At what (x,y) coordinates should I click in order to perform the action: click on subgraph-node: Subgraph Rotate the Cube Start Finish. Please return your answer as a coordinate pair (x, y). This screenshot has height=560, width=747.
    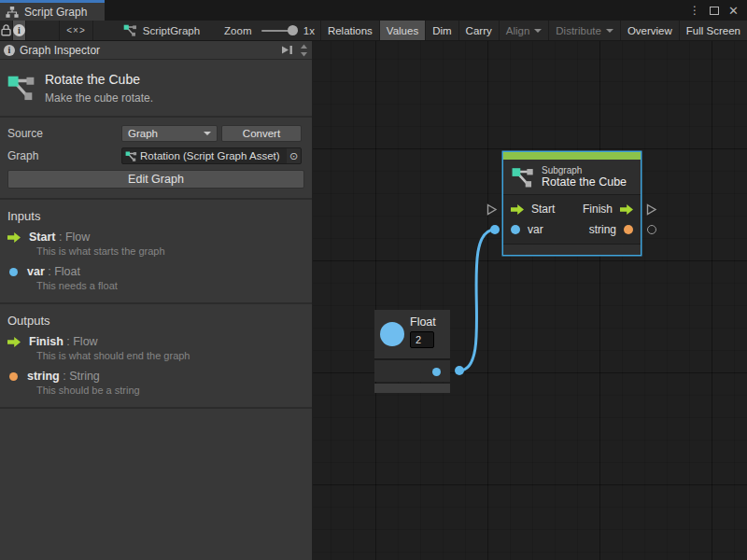
    Looking at the image, I should click on (571, 203).